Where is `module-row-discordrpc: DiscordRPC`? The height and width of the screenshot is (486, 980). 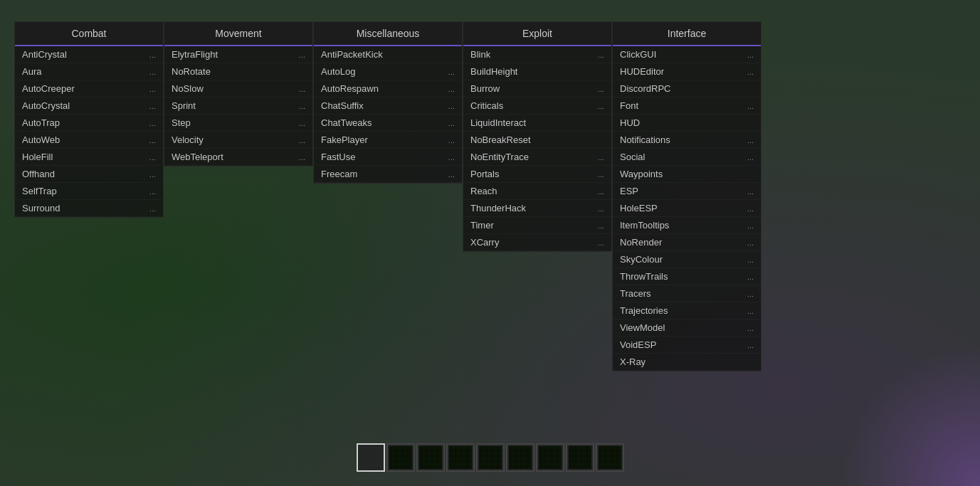 module-row-discordrpc: DiscordRPC is located at coordinates (687, 89).